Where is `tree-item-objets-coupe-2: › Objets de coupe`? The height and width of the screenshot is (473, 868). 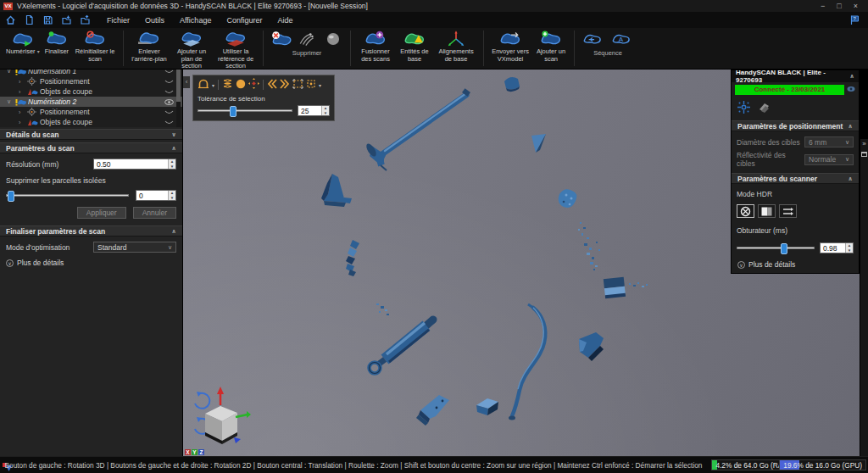
tree-item-objets-coupe-2: › Objets de coupe is located at coordinates (92, 122).